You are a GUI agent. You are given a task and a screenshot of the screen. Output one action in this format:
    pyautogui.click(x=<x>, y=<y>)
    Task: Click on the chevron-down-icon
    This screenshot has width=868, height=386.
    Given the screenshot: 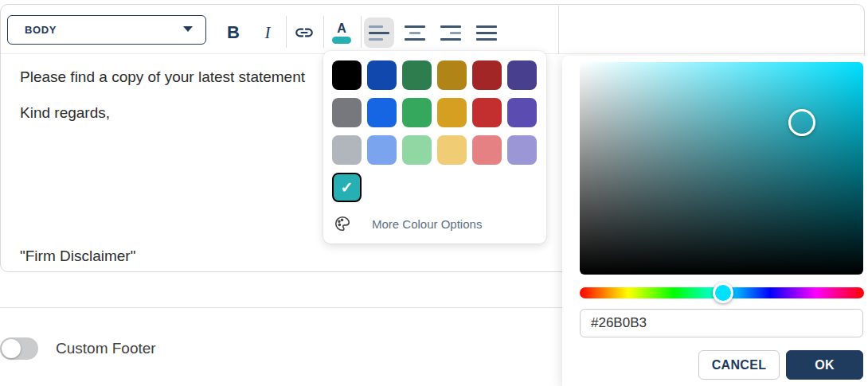 What is the action you would take?
    pyautogui.click(x=188, y=29)
    